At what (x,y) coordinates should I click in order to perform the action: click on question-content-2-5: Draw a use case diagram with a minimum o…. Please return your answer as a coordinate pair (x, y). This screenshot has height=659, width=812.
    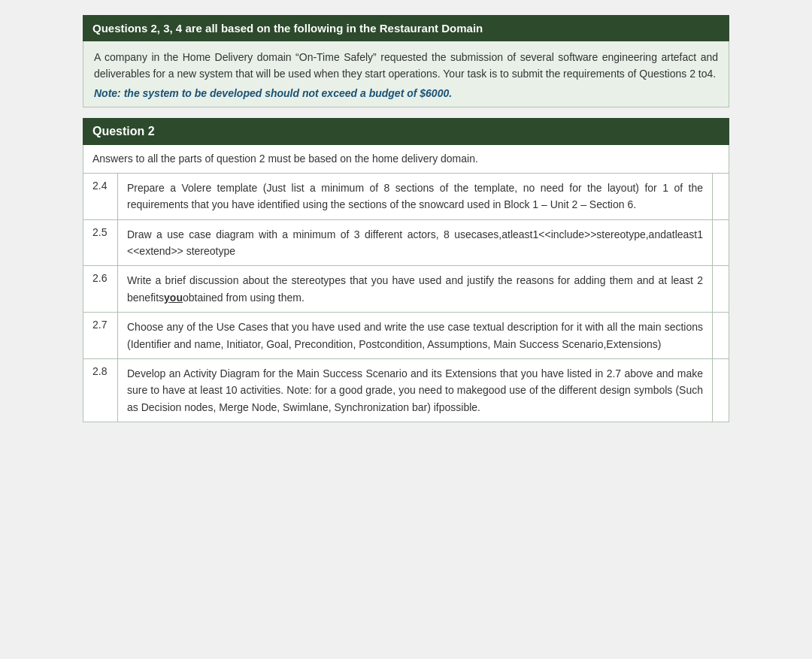
    Looking at the image, I should click on (415, 243).